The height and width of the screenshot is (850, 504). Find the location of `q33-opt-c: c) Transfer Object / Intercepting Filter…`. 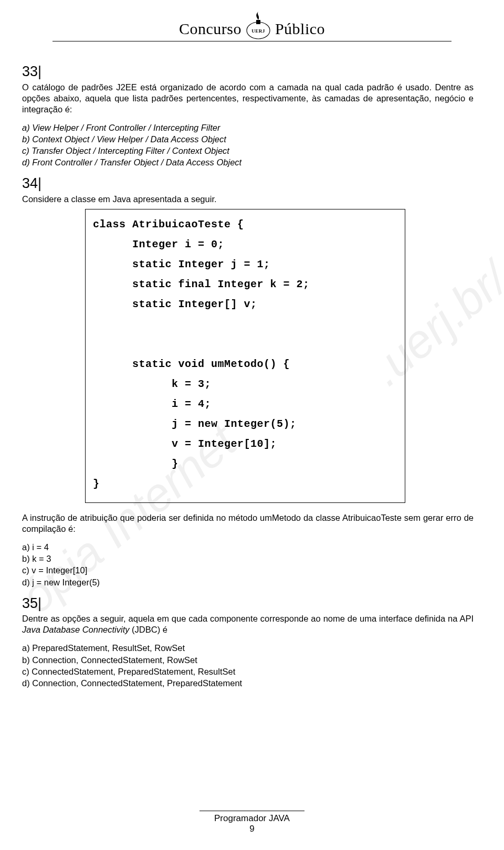

q33-opt-c: c) Transfer Object / Intercepting Filter… is located at coordinates (248, 151).